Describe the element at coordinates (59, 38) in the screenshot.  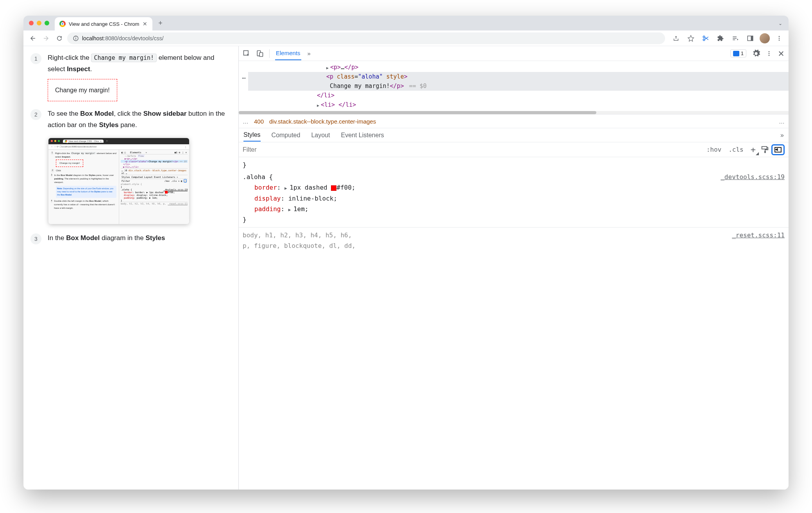
I see `reload-icon` at that location.